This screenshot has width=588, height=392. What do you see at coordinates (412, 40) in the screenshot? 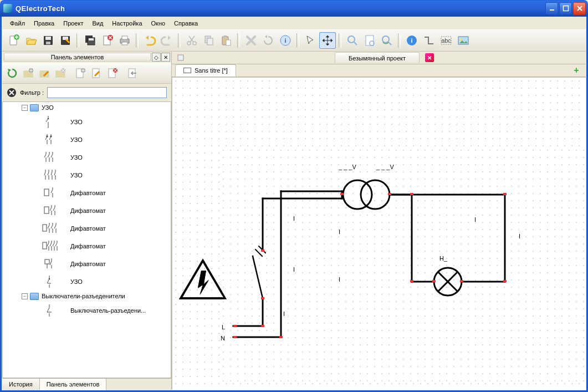
I see `about-button: i` at bounding box center [412, 40].